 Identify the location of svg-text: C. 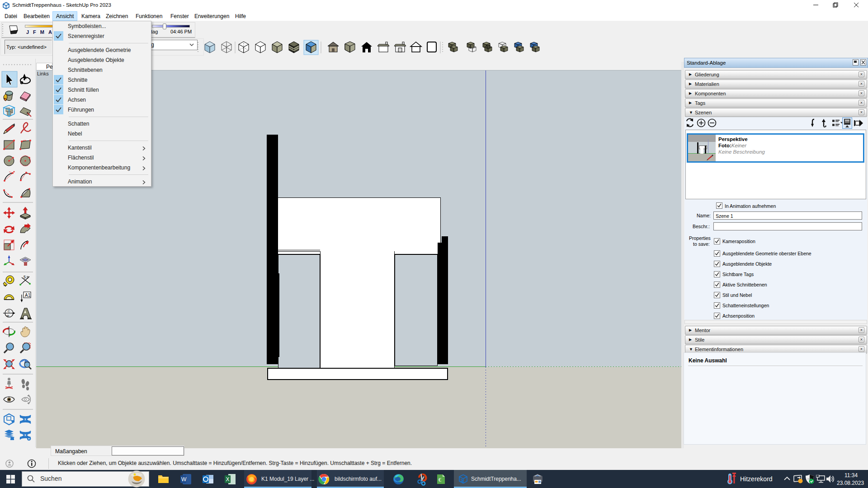
(9, 311).